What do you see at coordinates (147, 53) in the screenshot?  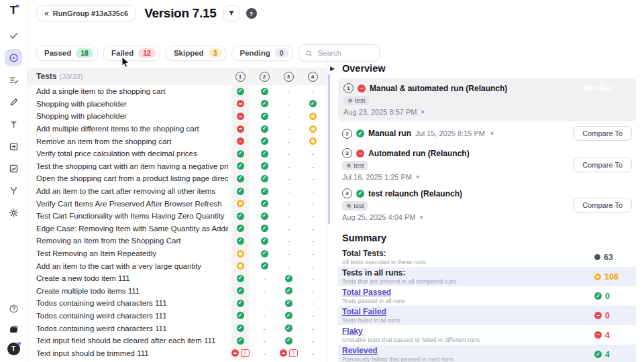 I see `chip-count-badge: 12` at bounding box center [147, 53].